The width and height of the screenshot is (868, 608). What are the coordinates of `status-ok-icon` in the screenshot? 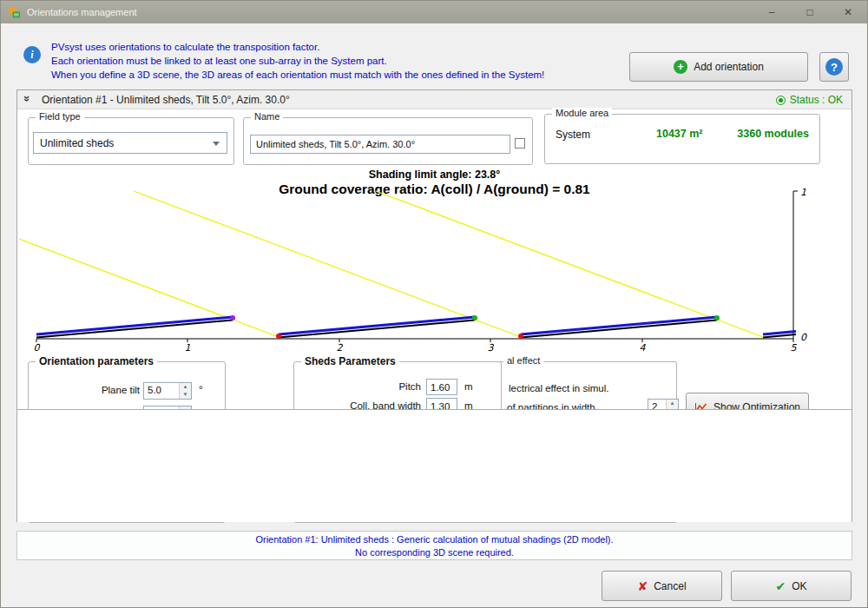 It's located at (781, 101).